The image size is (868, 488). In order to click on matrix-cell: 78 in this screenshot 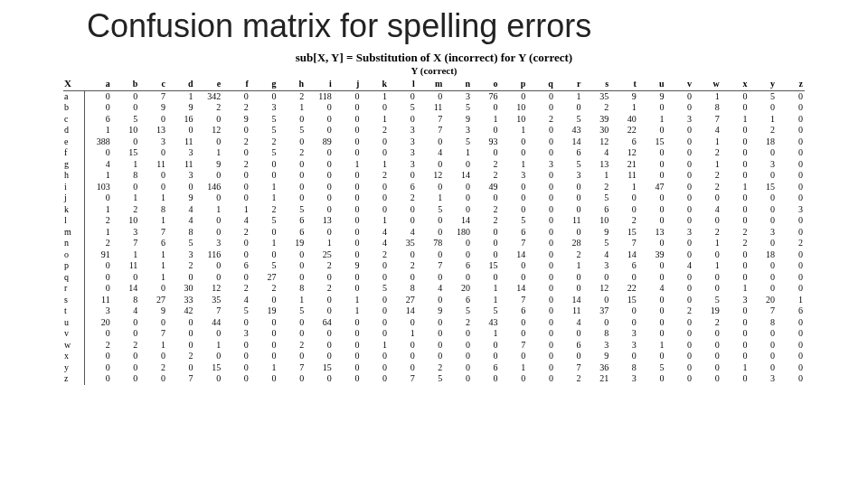, I will do `click(430, 244)`.